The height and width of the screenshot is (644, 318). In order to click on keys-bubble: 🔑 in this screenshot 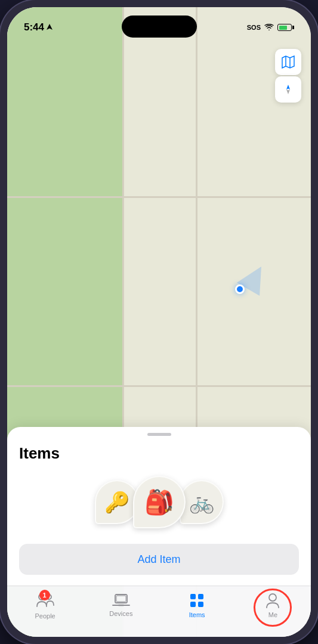, I will do `click(117, 502)`.